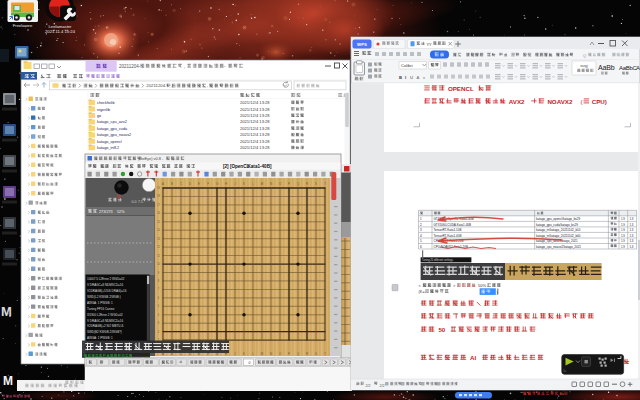  Describe the element at coordinates (461, 88) in the screenshot. I see `svg-text: OPENCL` at that location.